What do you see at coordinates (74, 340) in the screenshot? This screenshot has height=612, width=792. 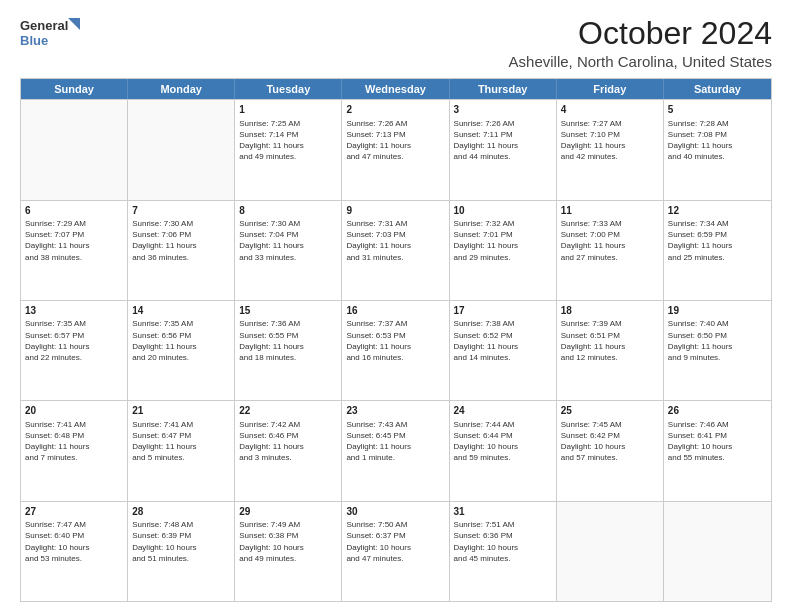 I see `cell-text: Sunrise: 7:35 AM Sunset: 6:57 PM Dayligh…` at bounding box center [74, 340].